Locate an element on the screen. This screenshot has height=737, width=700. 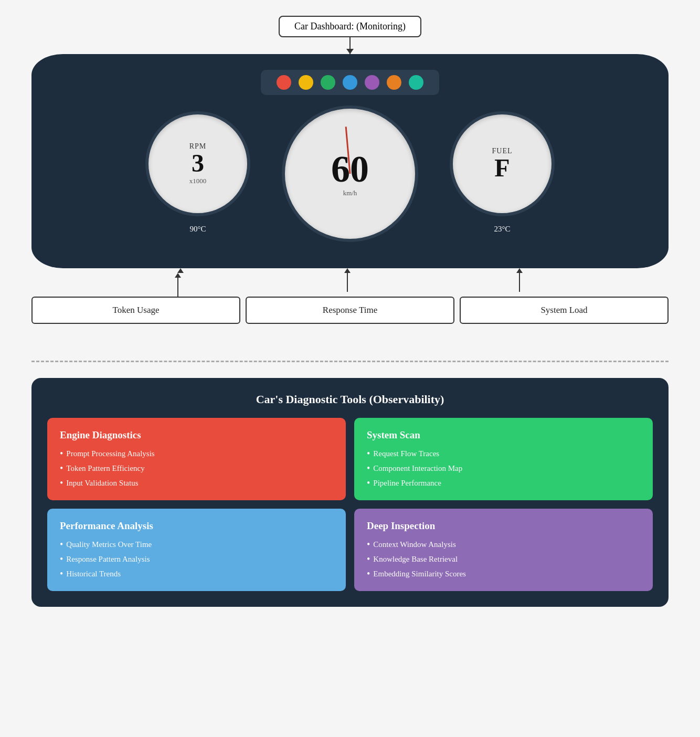
dot-orange is located at coordinates (394, 82).